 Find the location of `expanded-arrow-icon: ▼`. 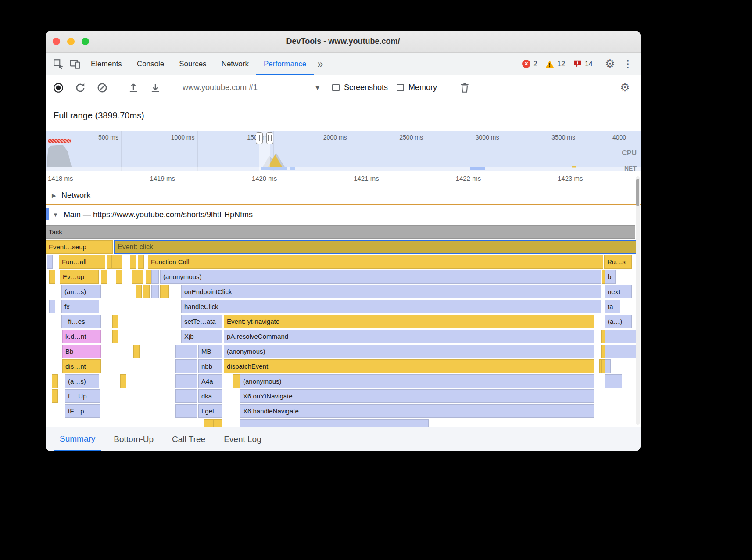

expanded-arrow-icon: ▼ is located at coordinates (55, 215).